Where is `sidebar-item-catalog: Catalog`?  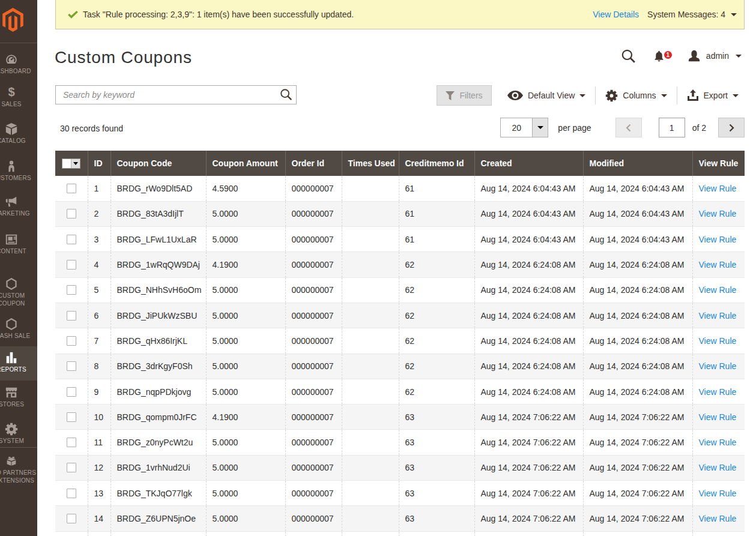
sidebar-item-catalog: Catalog is located at coordinates (19, 133).